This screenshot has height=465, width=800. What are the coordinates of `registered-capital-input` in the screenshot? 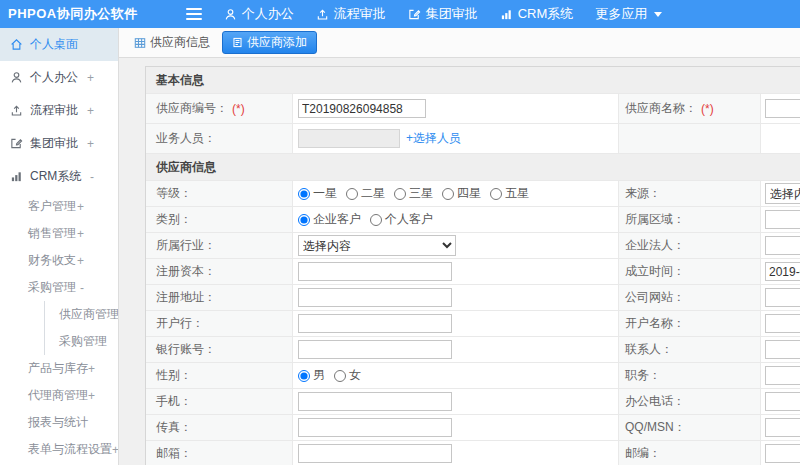 It's located at (375, 272).